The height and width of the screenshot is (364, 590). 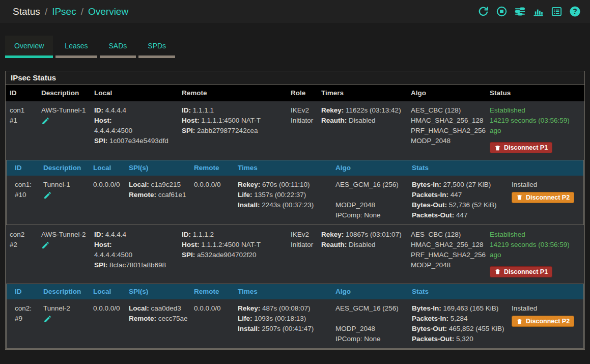 What do you see at coordinates (232, 93) in the screenshot?
I see `p1-header-remote: Remote` at bounding box center [232, 93].